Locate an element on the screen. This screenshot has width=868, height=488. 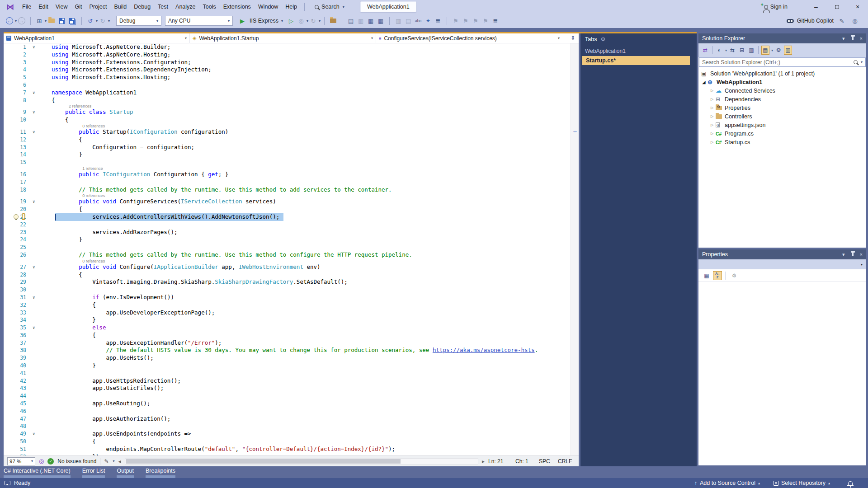
menu-item-tools: Tools is located at coordinates (210, 7).